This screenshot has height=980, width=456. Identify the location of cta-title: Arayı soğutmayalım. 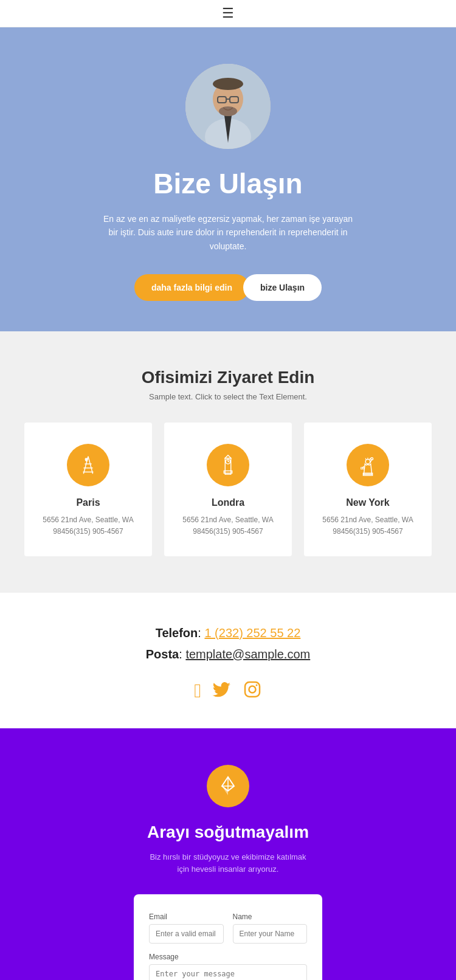
(228, 832).